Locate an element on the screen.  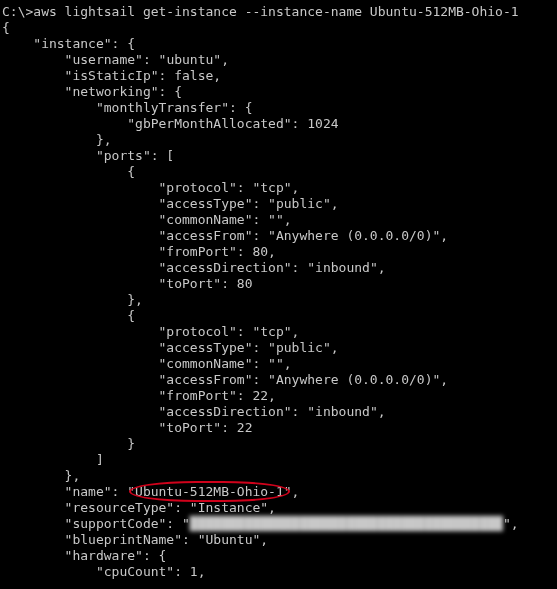
json-value: 1024 is located at coordinates (322, 124).